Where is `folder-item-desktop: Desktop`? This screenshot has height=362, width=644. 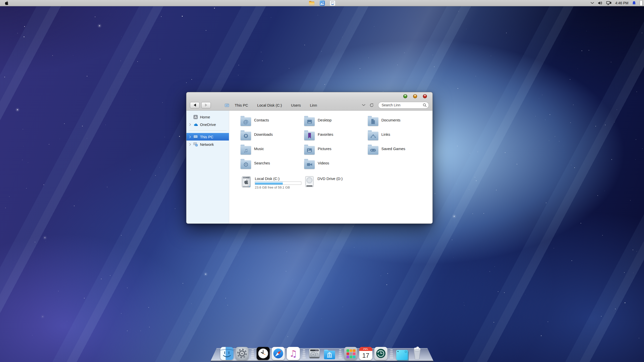 folder-item-desktop: Desktop is located at coordinates (336, 123).